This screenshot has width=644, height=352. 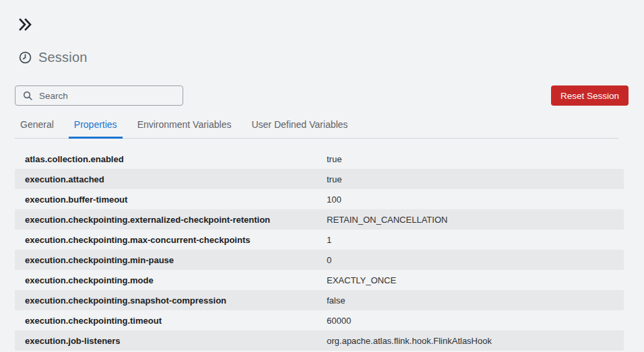 What do you see at coordinates (176, 320) in the screenshot?
I see `property-key: execution.checkpointing.timeout` at bounding box center [176, 320].